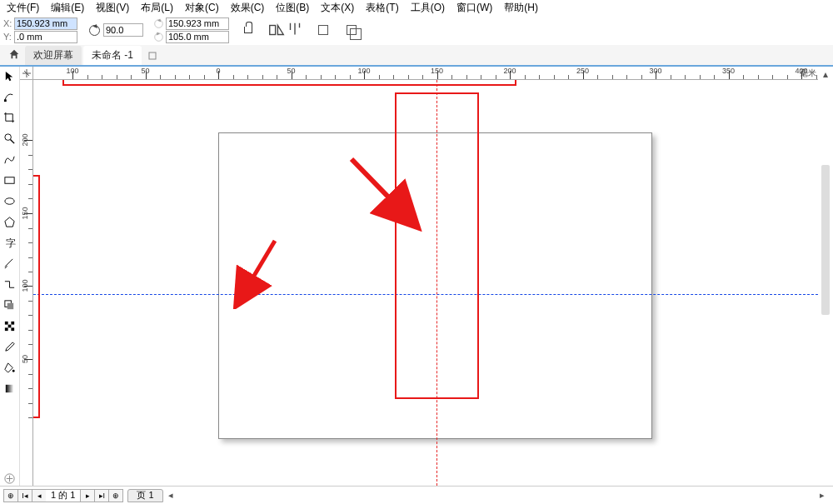  Describe the element at coordinates (158, 37) in the screenshot. I see `rotate-ccw-icon` at that location.